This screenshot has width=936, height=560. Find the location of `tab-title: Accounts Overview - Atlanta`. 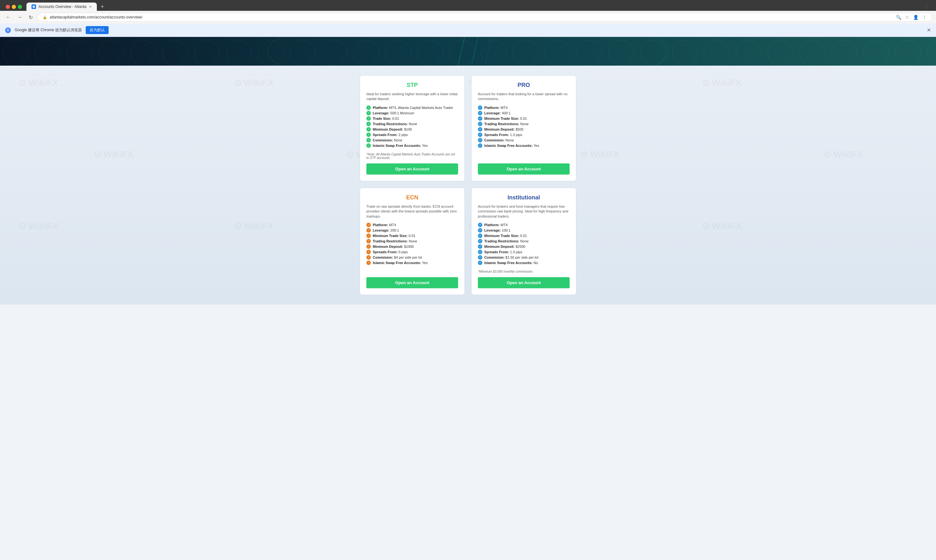

tab-title: Accounts Overview - Atlanta is located at coordinates (63, 7).